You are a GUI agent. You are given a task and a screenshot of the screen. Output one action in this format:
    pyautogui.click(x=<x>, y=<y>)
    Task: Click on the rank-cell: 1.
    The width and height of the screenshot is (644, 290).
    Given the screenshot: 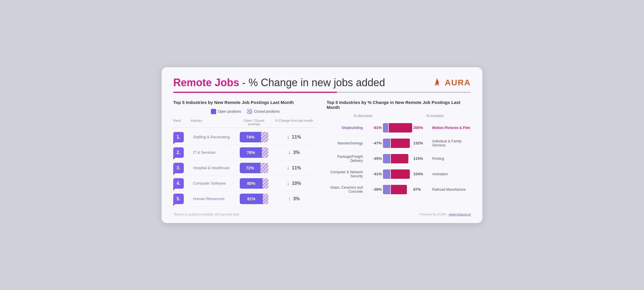 What is the action you would take?
    pyautogui.click(x=182, y=137)
    